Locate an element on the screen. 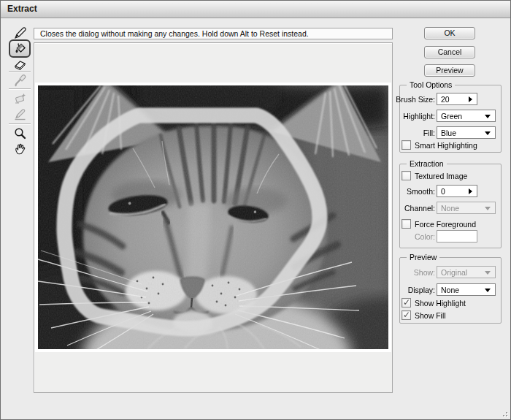 The image size is (511, 420). color-label: Color: is located at coordinates (409, 237).